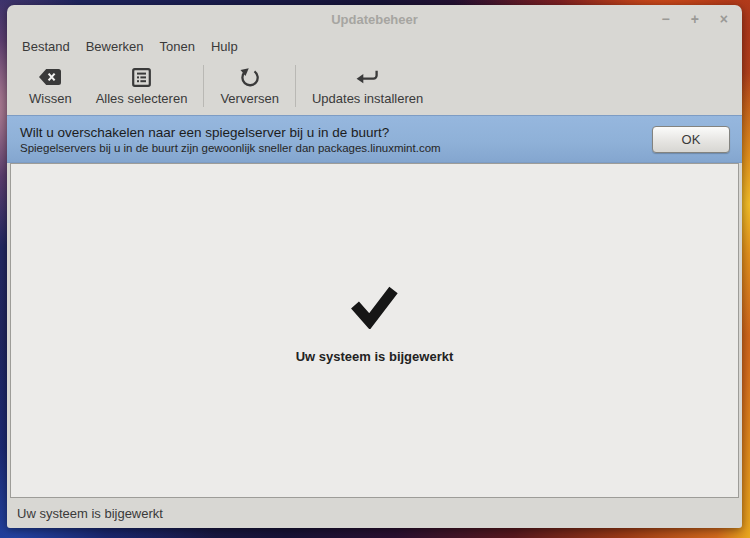  Describe the element at coordinates (694, 19) in the screenshot. I see `window-controls: − + ×` at that location.